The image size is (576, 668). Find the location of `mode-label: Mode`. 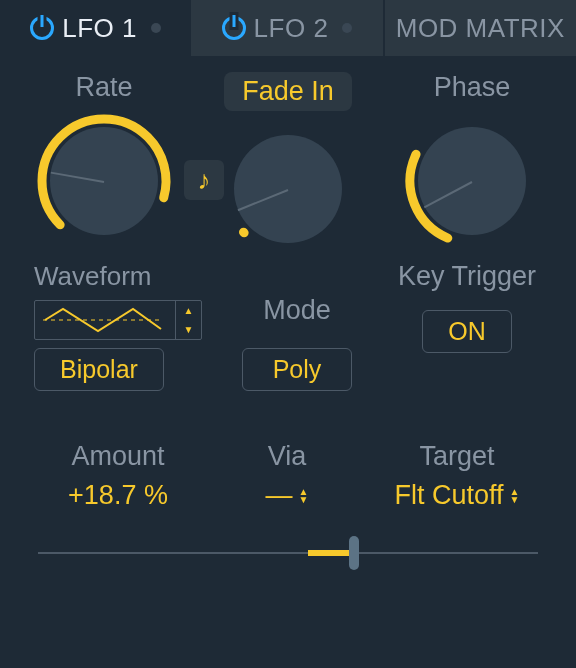

mode-label: Mode is located at coordinates (297, 310).